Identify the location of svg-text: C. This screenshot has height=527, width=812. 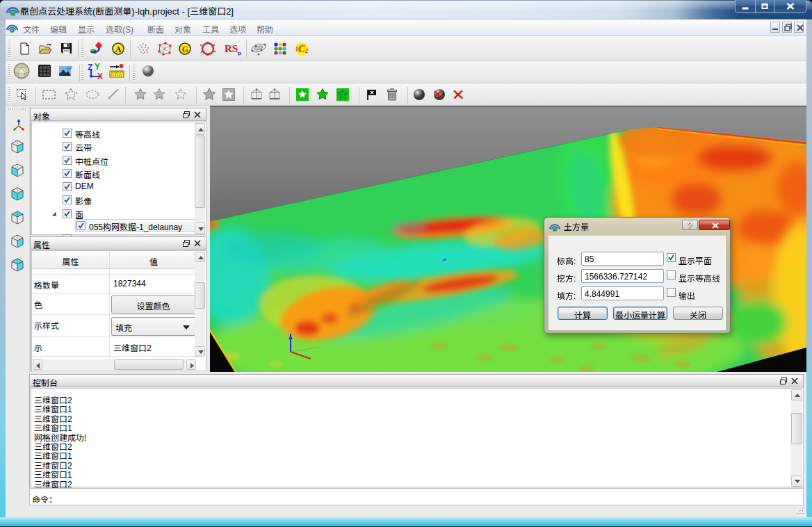
(302, 49).